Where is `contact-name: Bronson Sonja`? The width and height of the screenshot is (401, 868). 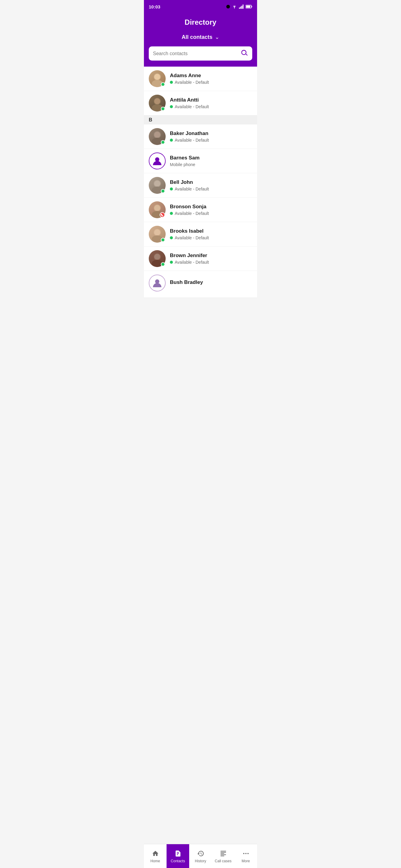 contact-name: Bronson Sonja is located at coordinates (211, 207).